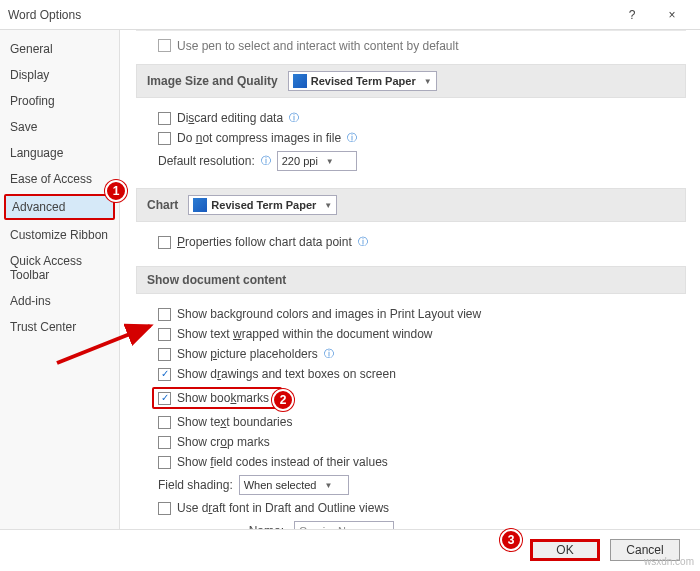  What do you see at coordinates (217, 398) in the screenshot?
I see `callout-highlight: Show bookmarks 2` at bounding box center [217, 398].